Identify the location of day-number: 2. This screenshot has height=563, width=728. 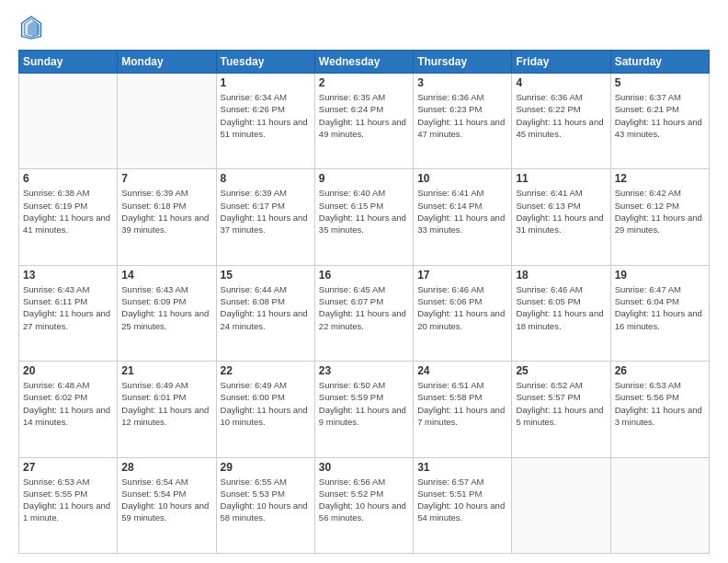
(364, 83).